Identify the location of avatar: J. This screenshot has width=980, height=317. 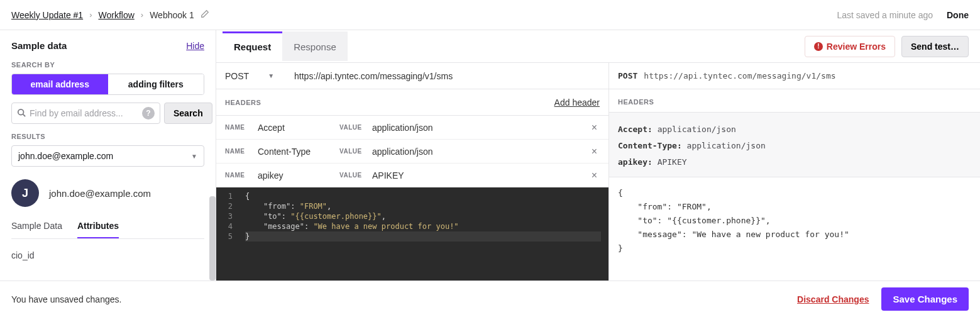
(25, 193).